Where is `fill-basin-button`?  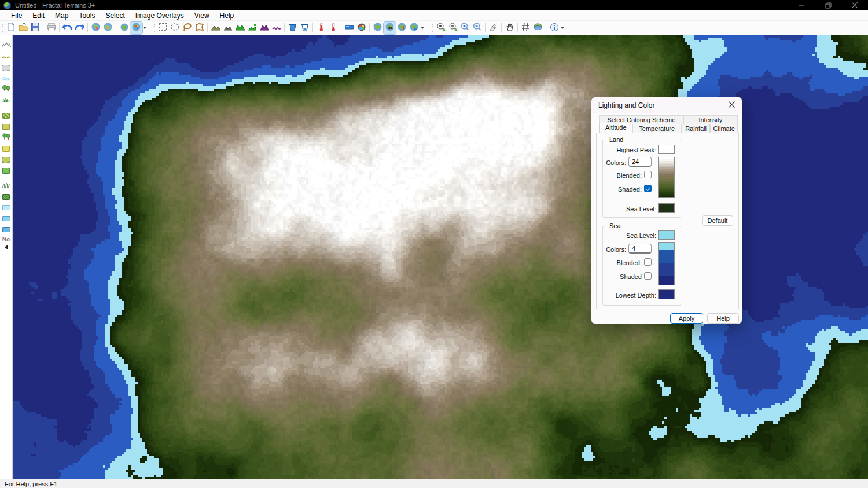 fill-basin-button is located at coordinates (293, 28).